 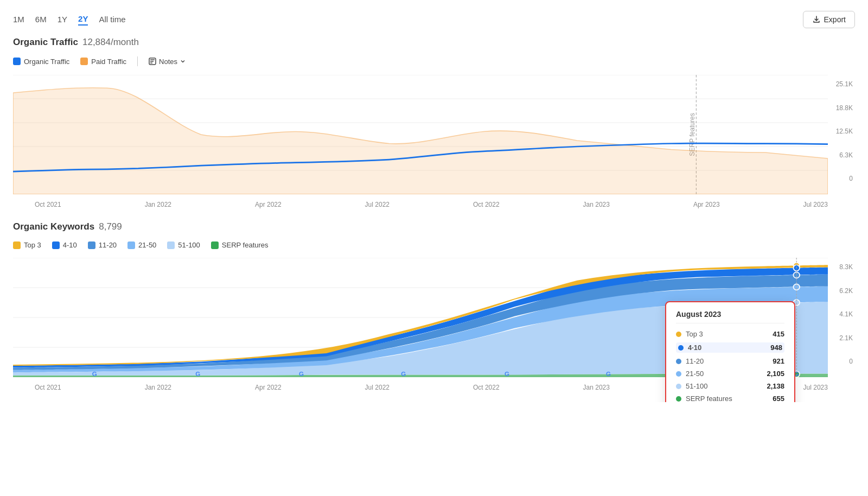 What do you see at coordinates (33, 245) in the screenshot?
I see `top3-label: Top 3` at bounding box center [33, 245].